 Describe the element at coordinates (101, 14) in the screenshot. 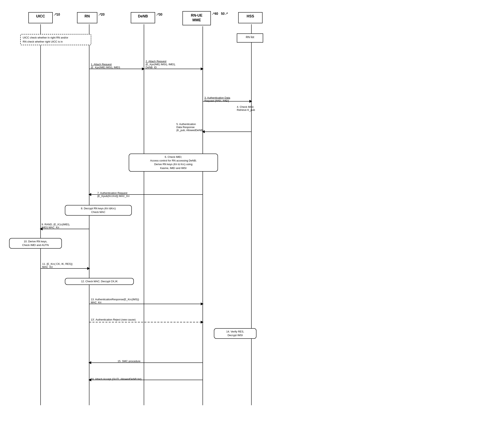

I see `ref-20: ↗20` at that location.